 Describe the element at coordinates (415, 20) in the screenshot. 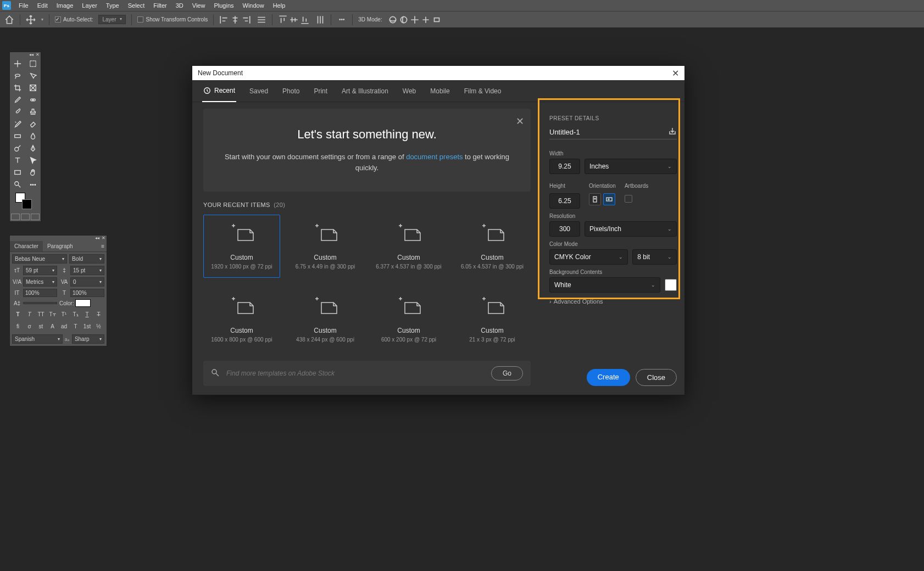

I see `3d-pan-icon` at that location.